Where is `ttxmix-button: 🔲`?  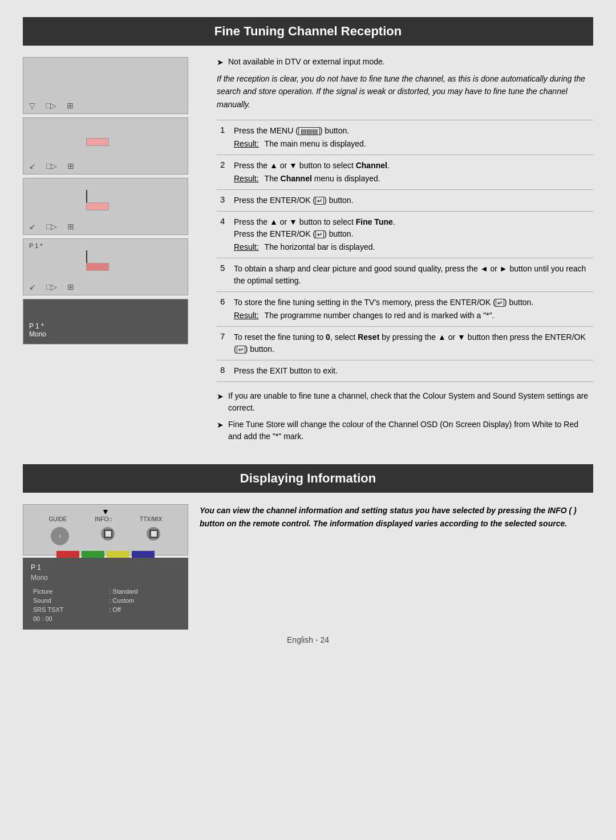 ttxmix-button: 🔲 is located at coordinates (153, 534).